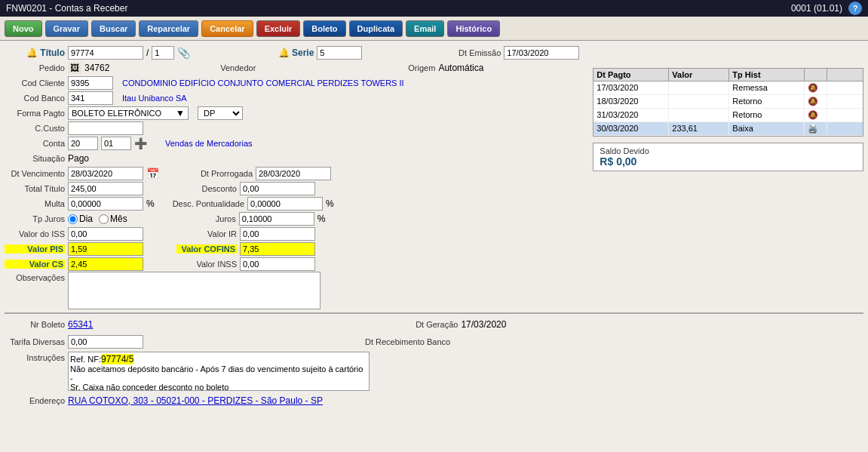 The image size is (868, 452). I want to click on table-header: Dt Pagto Valor Tp Hist, so click(728, 75).